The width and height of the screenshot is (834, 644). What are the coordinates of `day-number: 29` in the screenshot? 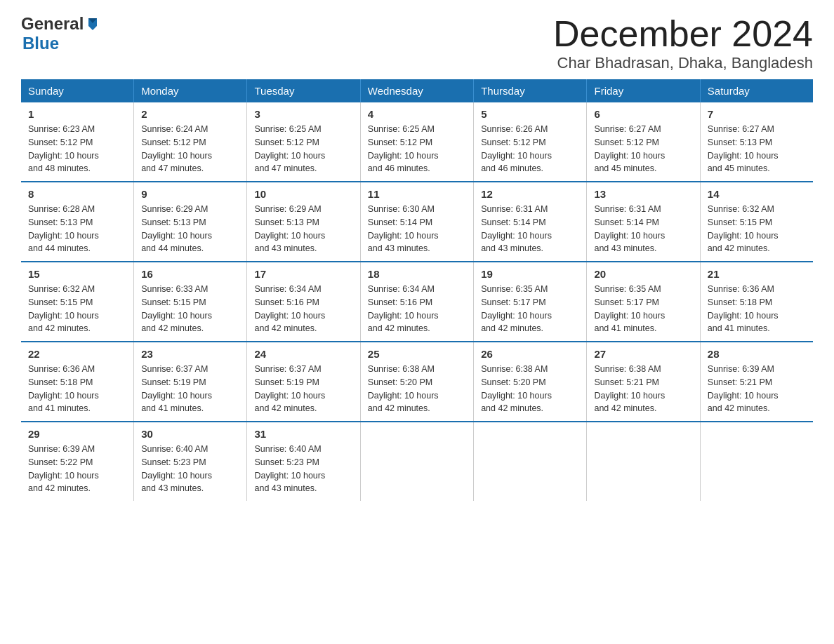 It's located at (77, 434).